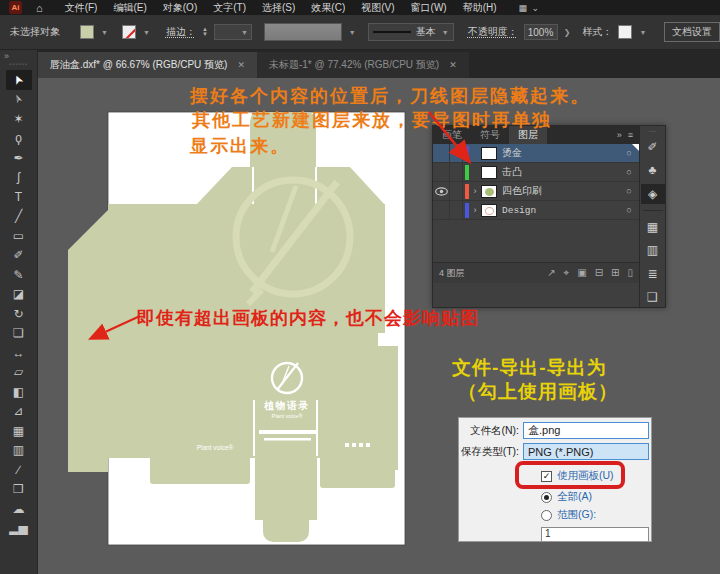 The width and height of the screenshot is (720, 574). I want to click on tool-symbol-sprayer: ☁, so click(19, 509).